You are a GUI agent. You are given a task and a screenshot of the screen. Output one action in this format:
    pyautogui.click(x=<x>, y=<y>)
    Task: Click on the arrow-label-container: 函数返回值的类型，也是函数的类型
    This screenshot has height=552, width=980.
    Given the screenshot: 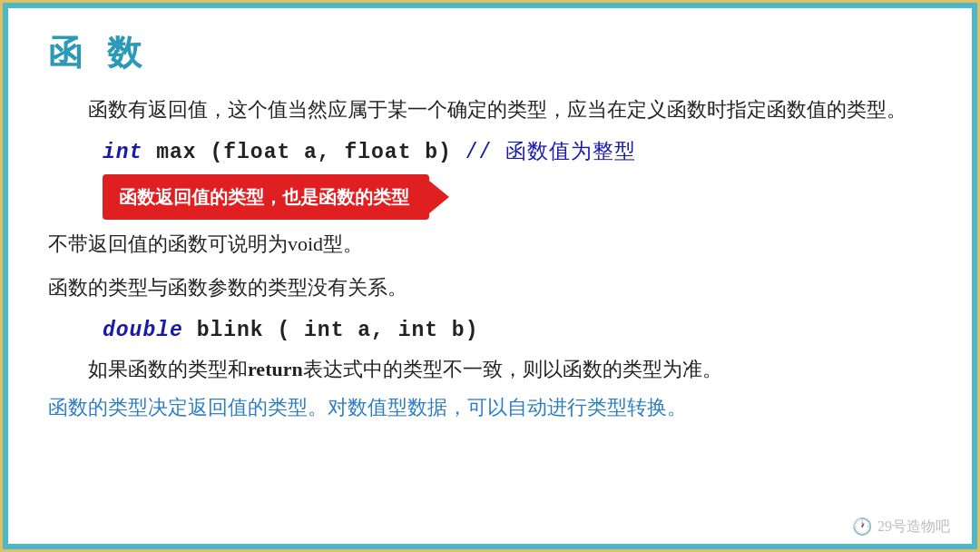 What is the action you would take?
    pyautogui.click(x=517, y=195)
    